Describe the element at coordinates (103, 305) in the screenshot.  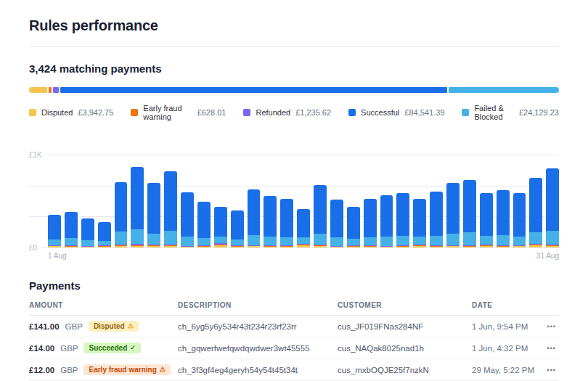
I see `column-header-amount: AMOUNT` at that location.